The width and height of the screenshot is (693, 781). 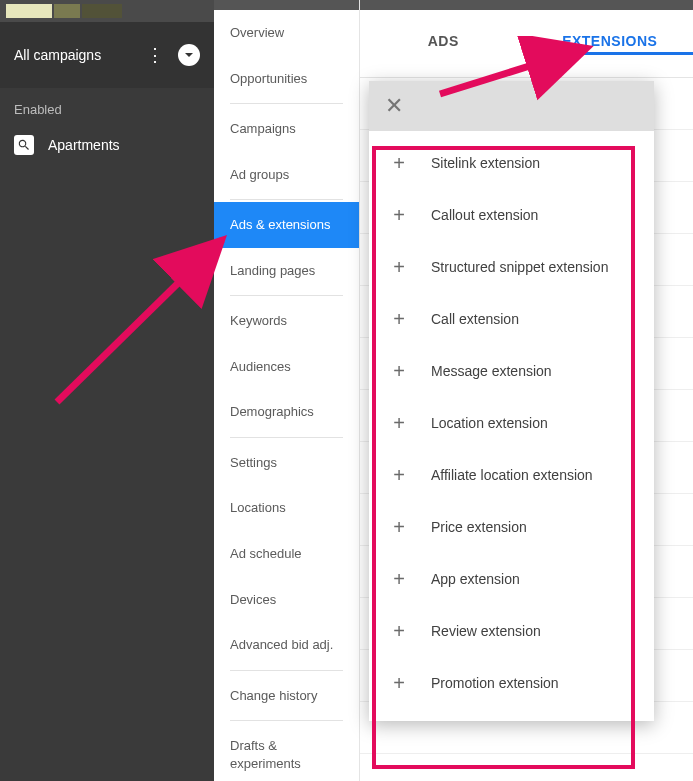 I want to click on nav-item-opportunities: Opportunities, so click(x=286, y=79).